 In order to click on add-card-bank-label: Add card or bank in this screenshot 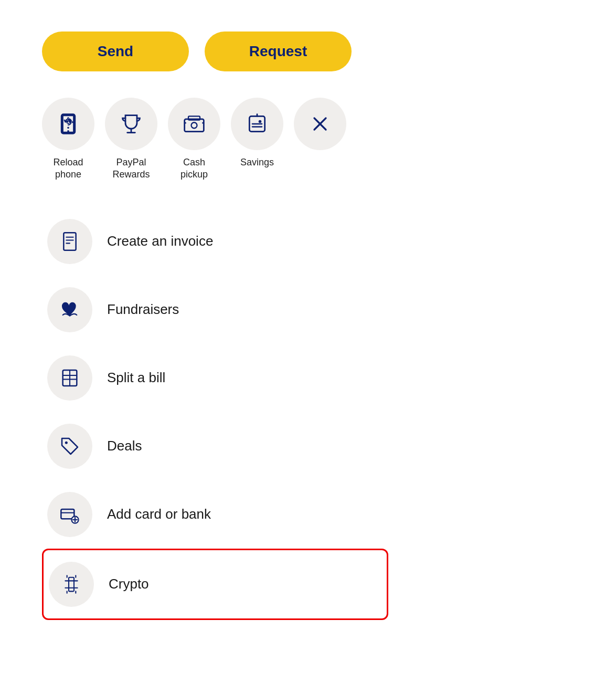, I will do `click(159, 514)`.